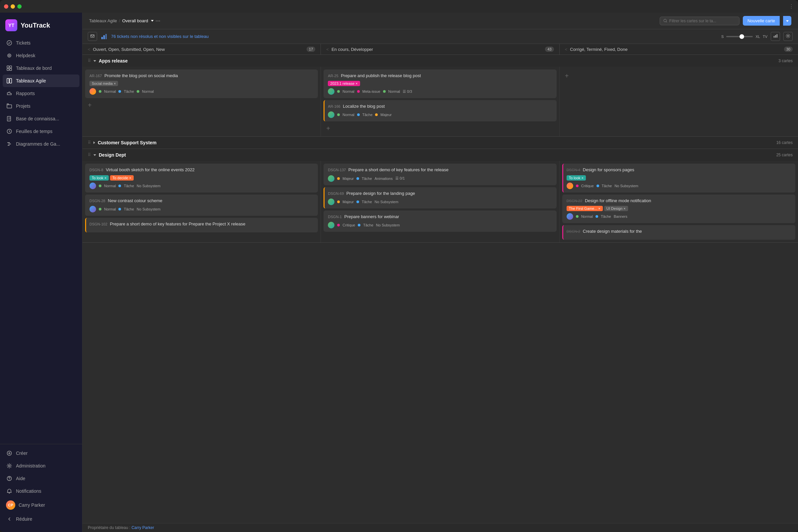 This screenshot has height=532, width=798. What do you see at coordinates (202, 49) in the screenshot?
I see `col-header-open: < Ouvert, Open, Submitted, Open, New 17` at bounding box center [202, 49].